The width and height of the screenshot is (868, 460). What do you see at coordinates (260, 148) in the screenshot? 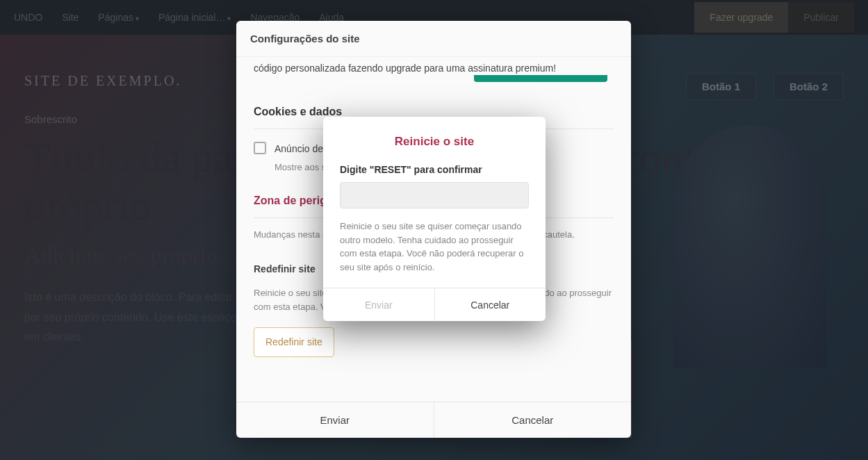
I see `cookie-notice-checkbox` at bounding box center [260, 148].